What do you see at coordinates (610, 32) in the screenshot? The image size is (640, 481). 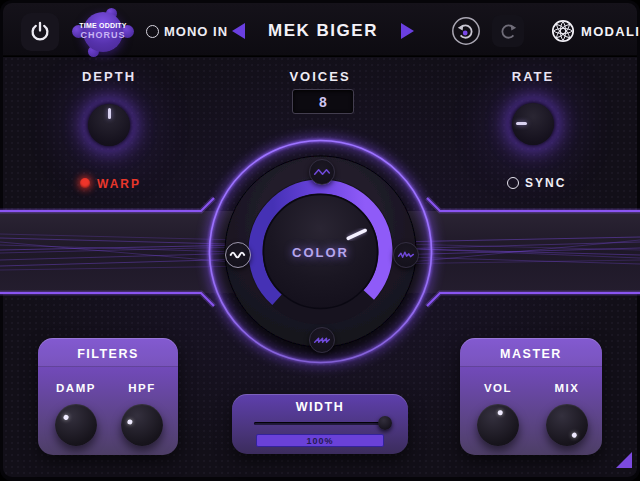 I see `modalics-brand-text: MODALICS` at bounding box center [610, 32].